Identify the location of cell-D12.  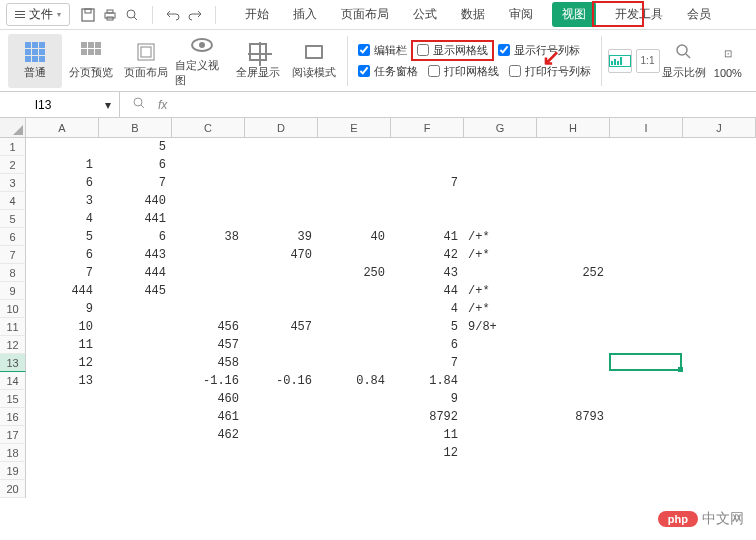
(282, 345).